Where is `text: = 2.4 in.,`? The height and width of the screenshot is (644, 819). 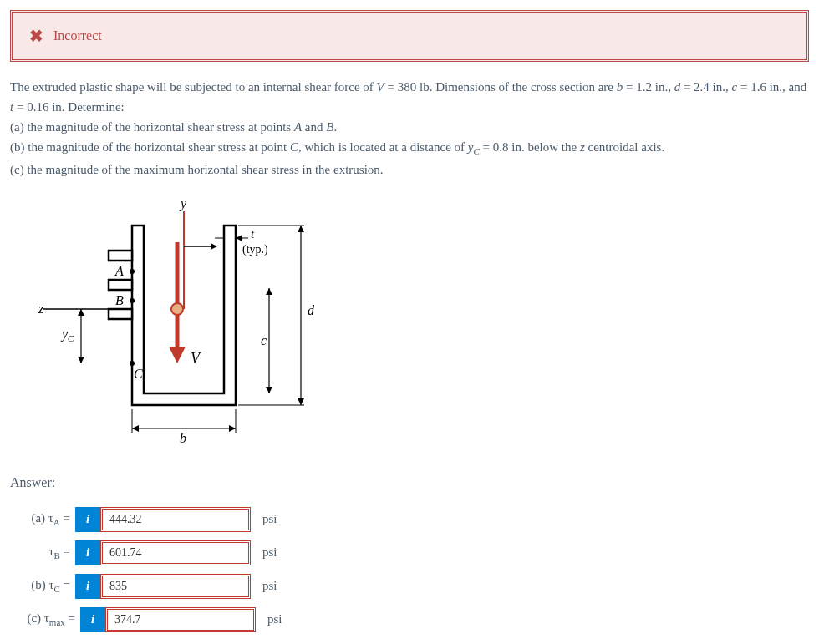 text: = 2.4 in., is located at coordinates (705, 87).